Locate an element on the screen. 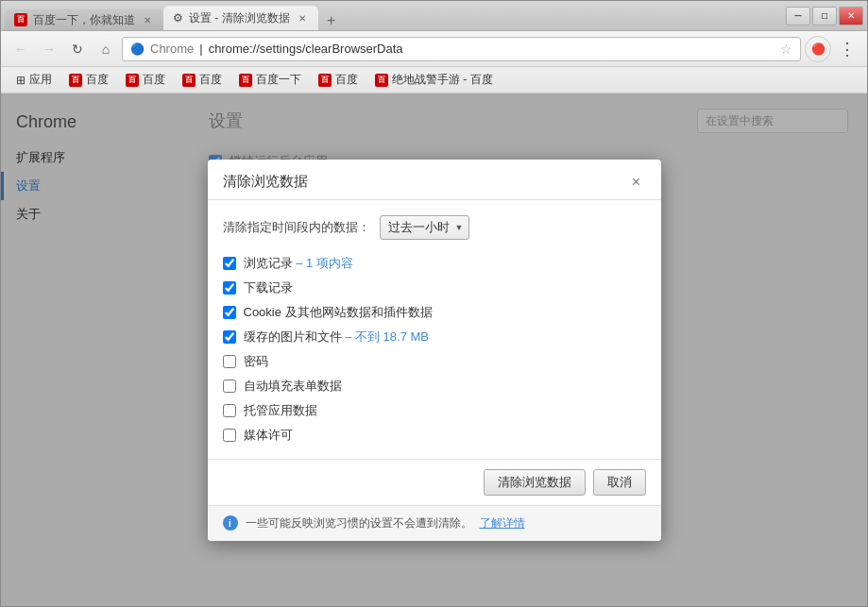  checkbox-item-media: 媒体许可 is located at coordinates (434, 435).